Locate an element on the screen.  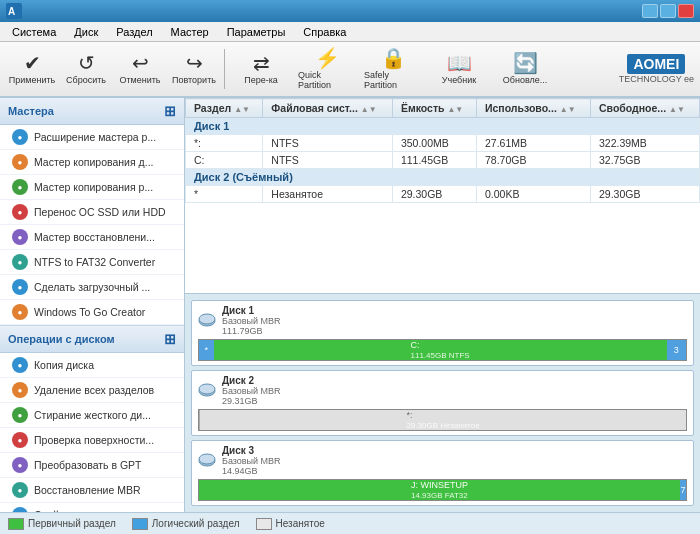
maximize-button is located at coordinates (668, 11).